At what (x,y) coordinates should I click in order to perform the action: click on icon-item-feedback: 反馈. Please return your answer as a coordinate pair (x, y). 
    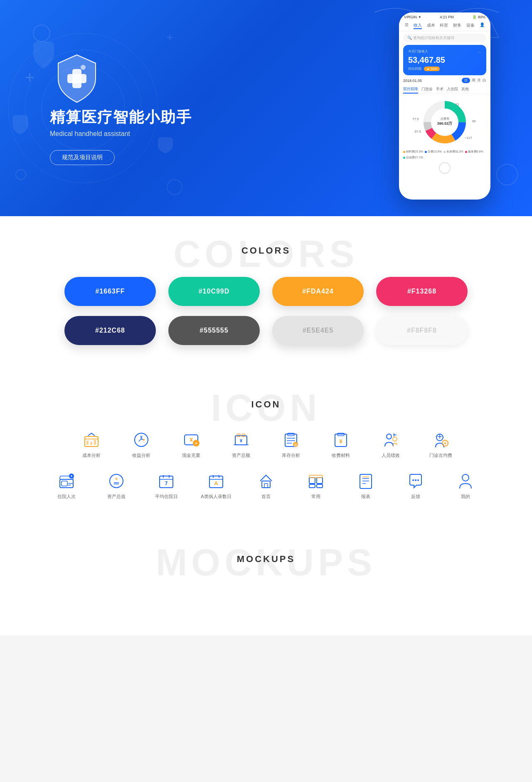
    Looking at the image, I should click on (416, 486).